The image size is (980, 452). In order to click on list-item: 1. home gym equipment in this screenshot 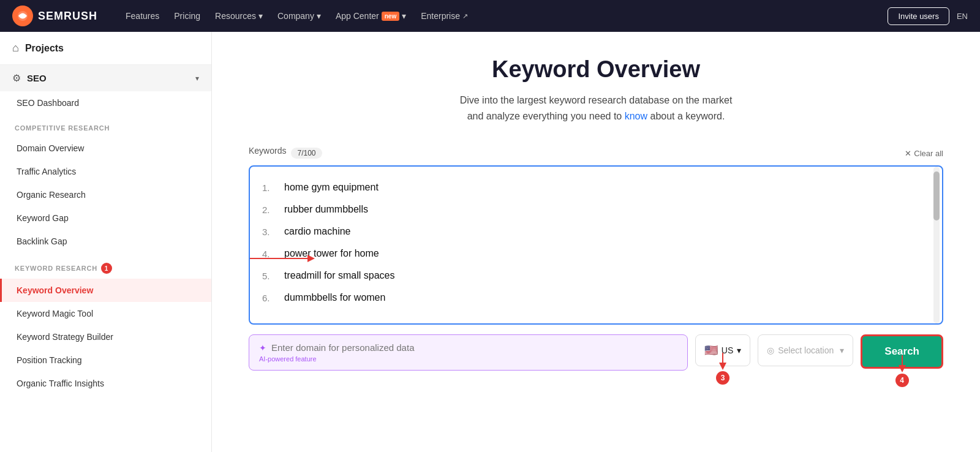, I will do `click(596, 187)`.